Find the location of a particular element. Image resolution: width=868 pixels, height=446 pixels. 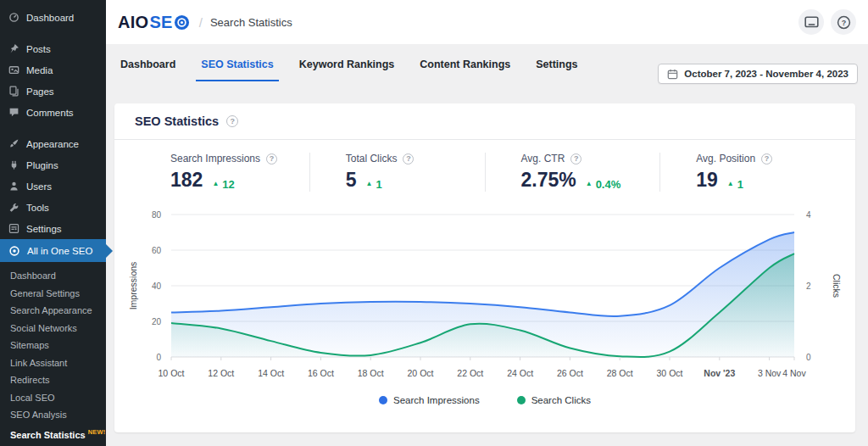

card-help-icon: ? is located at coordinates (232, 121).